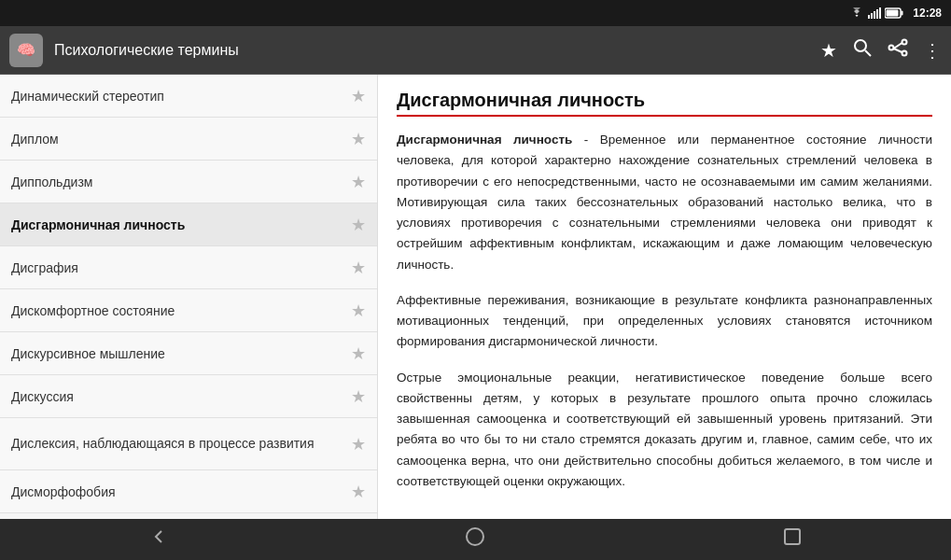 The image size is (951, 560). I want to click on list-item-text: Диппольдизм, so click(177, 182).